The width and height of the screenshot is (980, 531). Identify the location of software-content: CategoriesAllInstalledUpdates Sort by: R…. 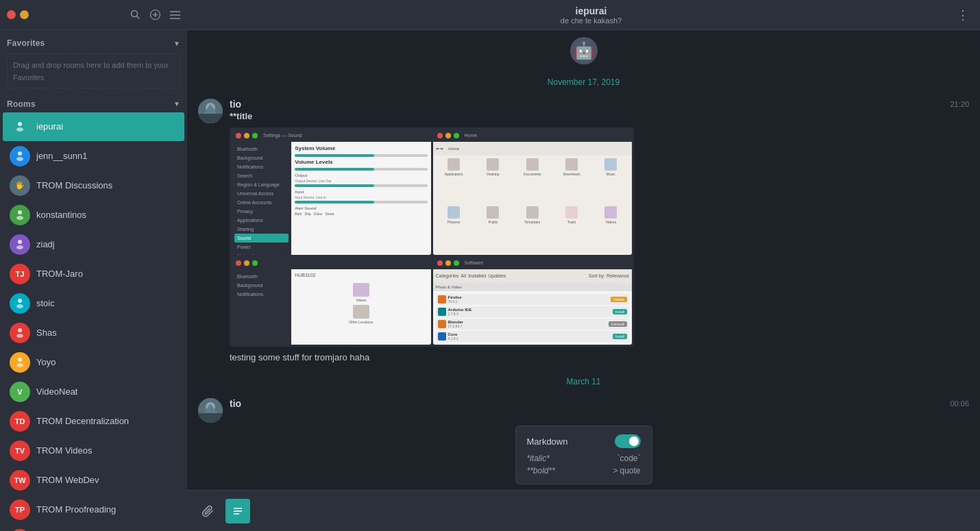
(533, 307).